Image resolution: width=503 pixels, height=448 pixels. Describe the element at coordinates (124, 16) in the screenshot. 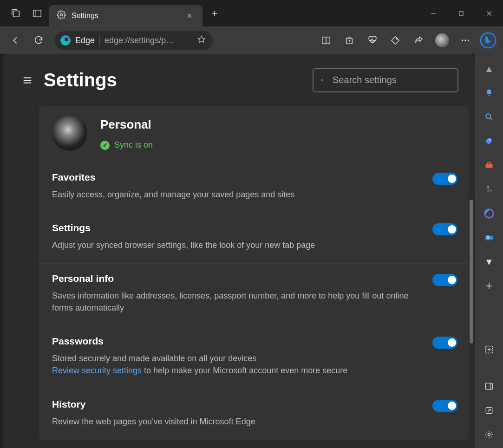

I see `tab-title: Settings` at that location.